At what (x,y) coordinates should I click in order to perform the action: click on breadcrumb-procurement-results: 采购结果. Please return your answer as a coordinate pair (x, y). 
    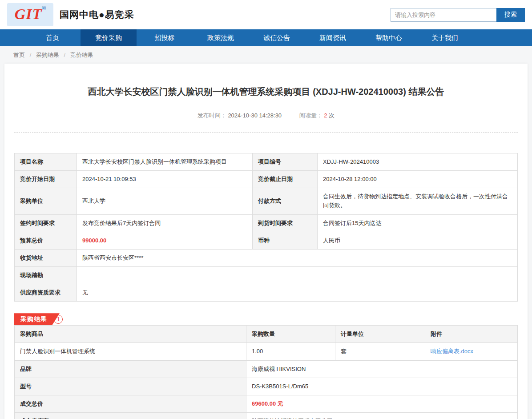
    Looking at the image, I should click on (48, 55).